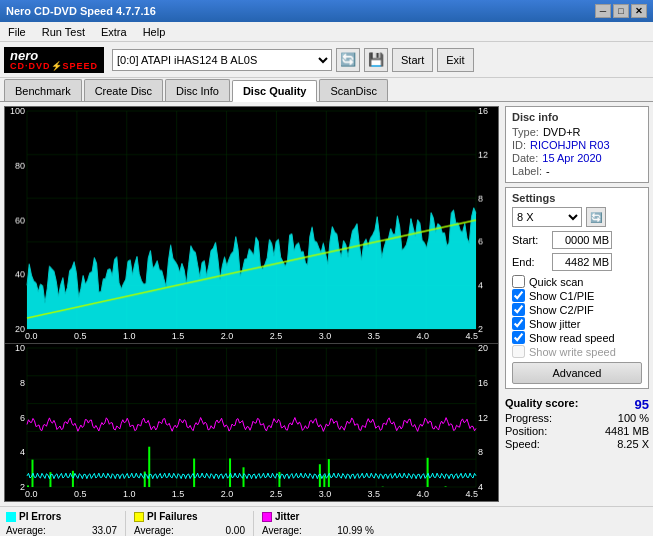 Image resolution: width=653 pixels, height=536 pixels. I want to click on id-value: RICOHJPN R03, so click(570, 145).